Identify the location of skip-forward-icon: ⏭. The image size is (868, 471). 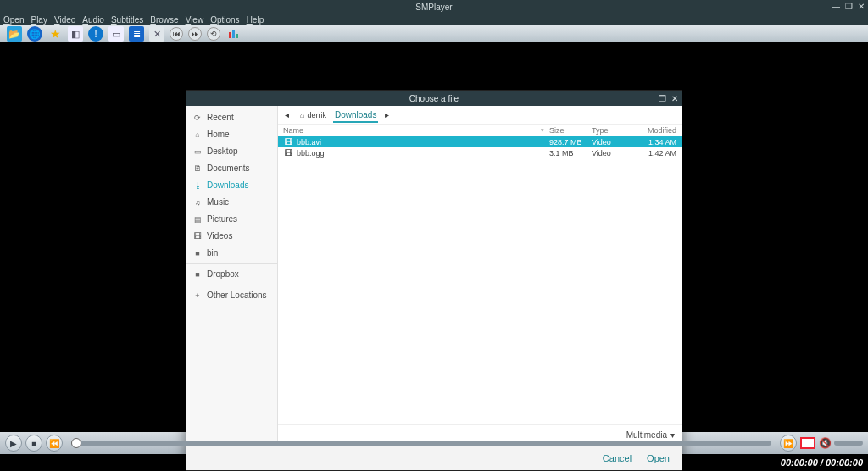
(195, 34).